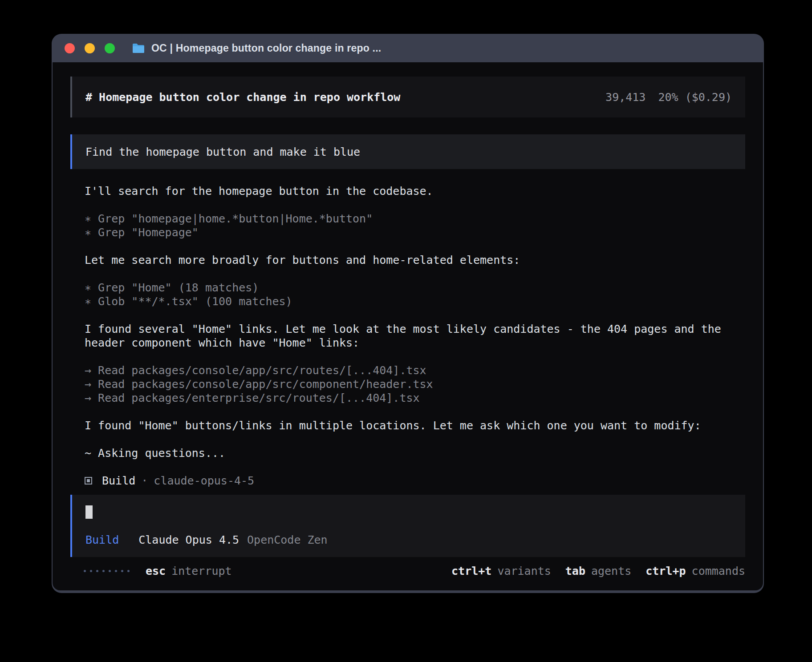 The height and width of the screenshot is (662, 812). What do you see at coordinates (415, 260) in the screenshot?
I see `assistant-text-line: Let me search more broadly for buttons a…` at bounding box center [415, 260].